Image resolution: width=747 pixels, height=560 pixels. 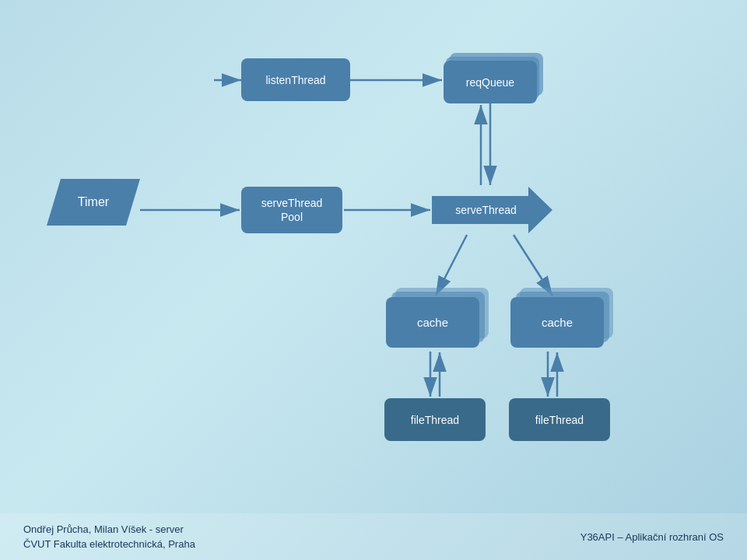 I want to click on req-queue-node: reqQueue, so click(x=490, y=82).